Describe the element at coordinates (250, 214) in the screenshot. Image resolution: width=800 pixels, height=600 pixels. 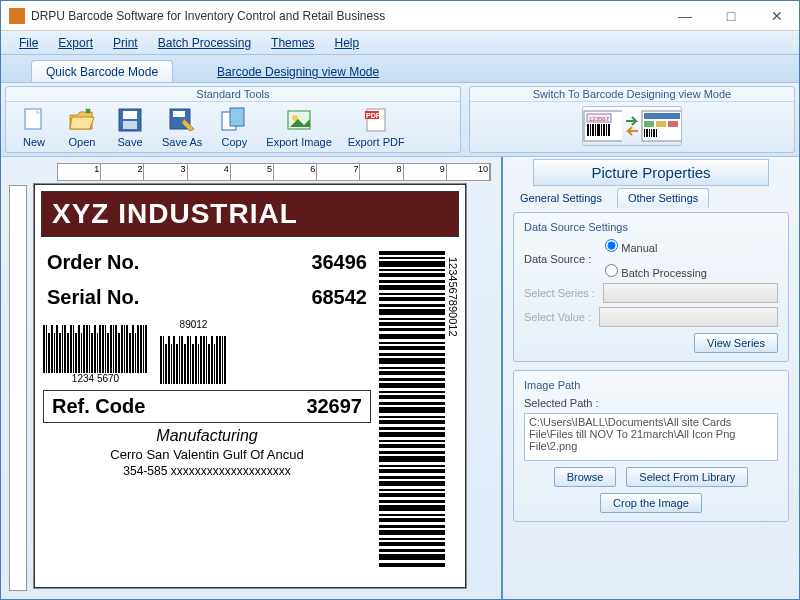
I see `label-header: XYZ INDUSTRIAL` at that location.